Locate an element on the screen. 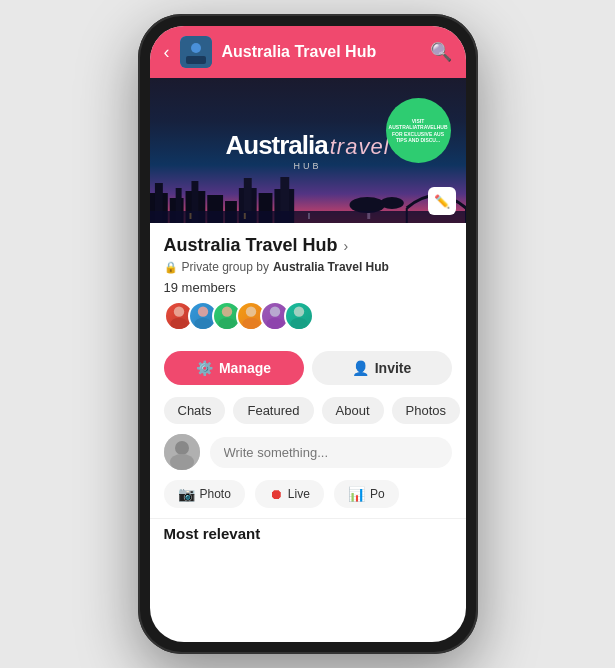  back-icon: ‹ is located at coordinates (167, 52).